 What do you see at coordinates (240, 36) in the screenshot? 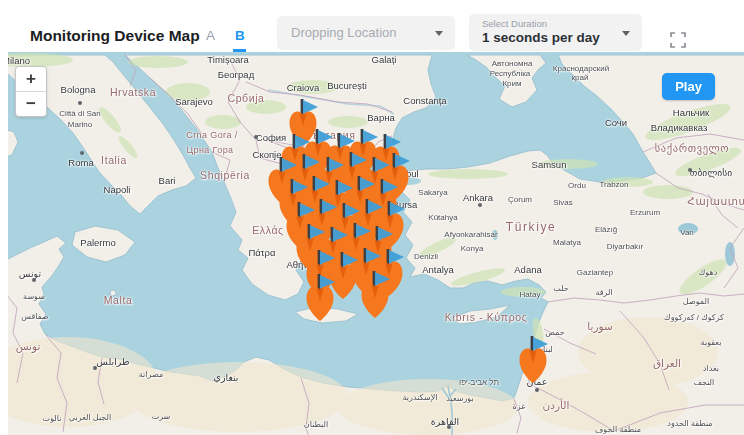
I see `tab-b: B` at bounding box center [240, 36].